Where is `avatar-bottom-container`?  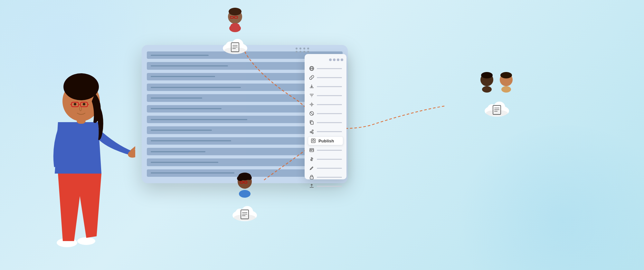 avatar-bottom-container is located at coordinates (245, 197).